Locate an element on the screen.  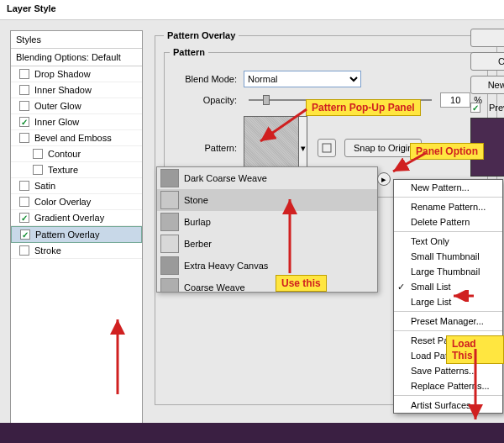
sidebar-item-label: Inner Shadow is located at coordinates (63, 90).